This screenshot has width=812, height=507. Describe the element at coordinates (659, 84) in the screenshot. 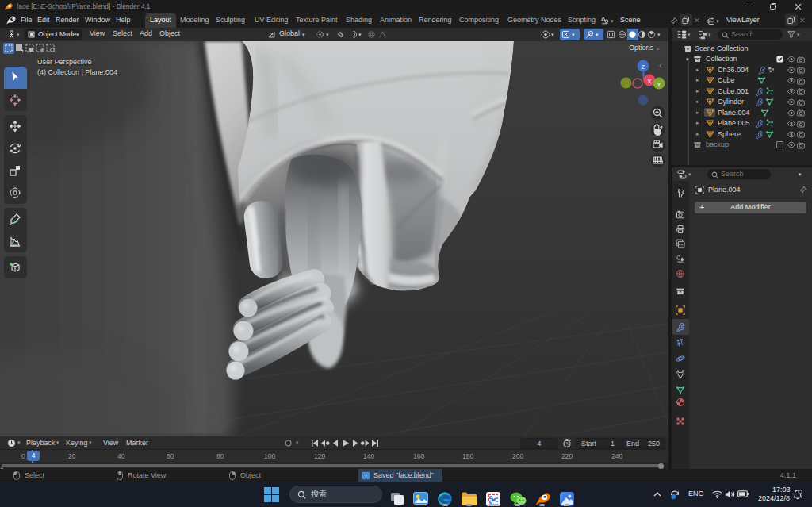

I see `svg-text: Y` at that location.